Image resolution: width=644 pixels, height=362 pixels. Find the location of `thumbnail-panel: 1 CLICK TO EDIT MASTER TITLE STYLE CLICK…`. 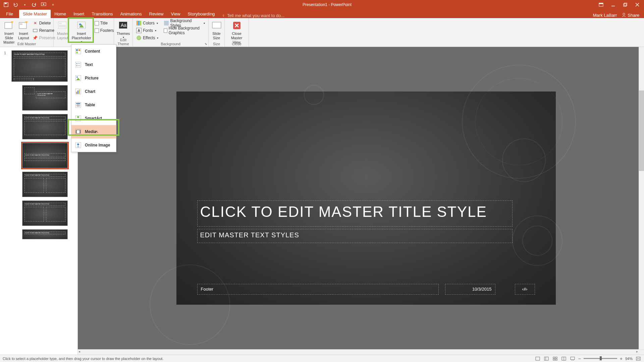

thumbnail-panel: 1 CLICK TO EDIT MASTER TITLE STYLE CLICK… is located at coordinates (39, 201).